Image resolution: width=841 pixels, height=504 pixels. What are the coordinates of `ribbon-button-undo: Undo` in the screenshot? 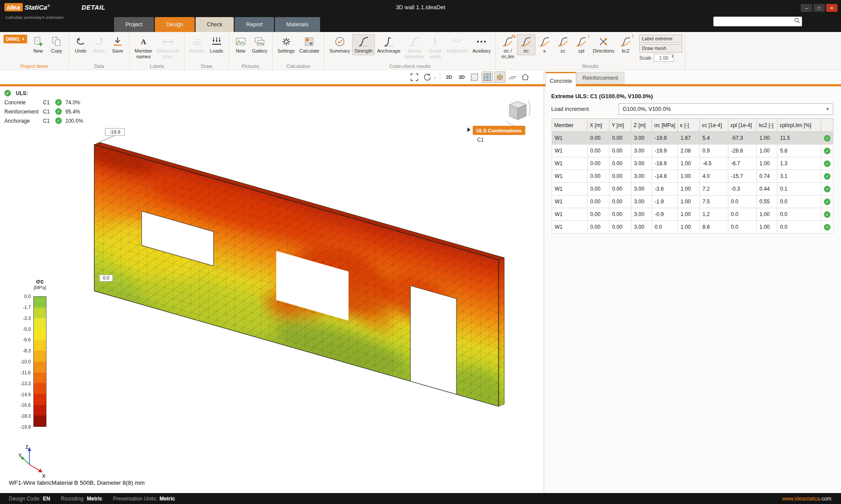 It's located at (81, 45).